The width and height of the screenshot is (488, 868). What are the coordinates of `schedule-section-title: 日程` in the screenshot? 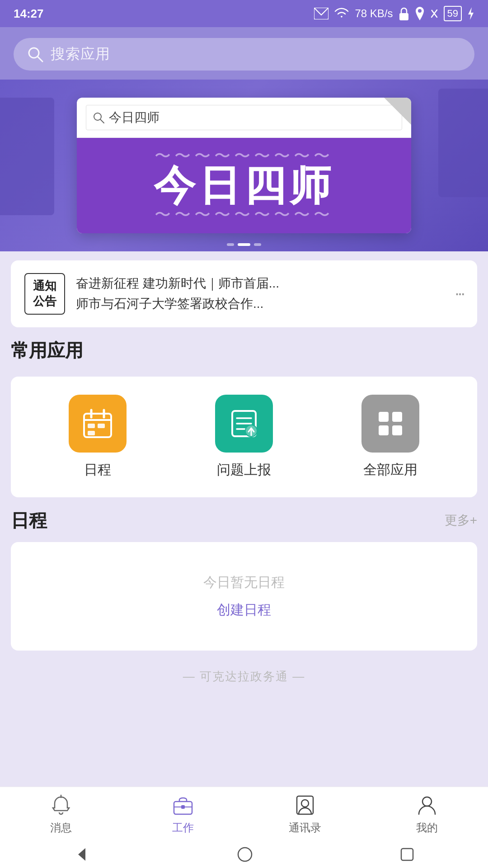 It's located at (29, 521).